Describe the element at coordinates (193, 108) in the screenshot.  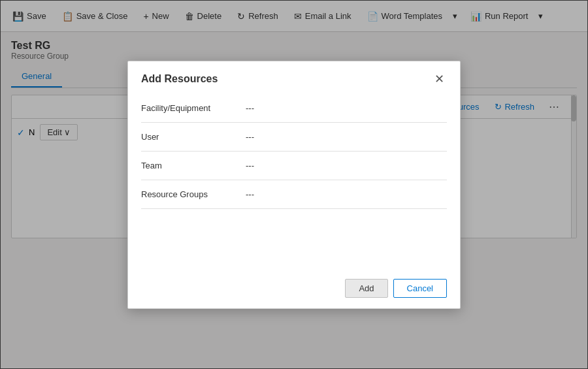
I see `resource-label-facility: Facility/Equipment` at that location.